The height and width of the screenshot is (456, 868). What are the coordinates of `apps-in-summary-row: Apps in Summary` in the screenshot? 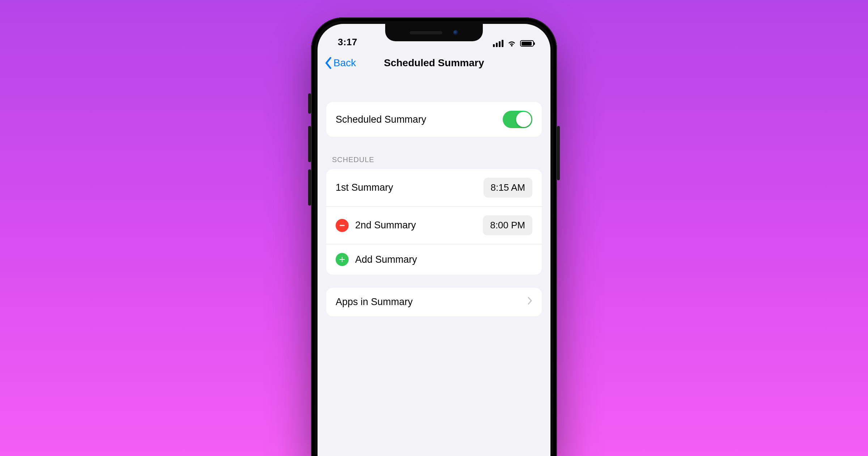 It's located at (434, 302).